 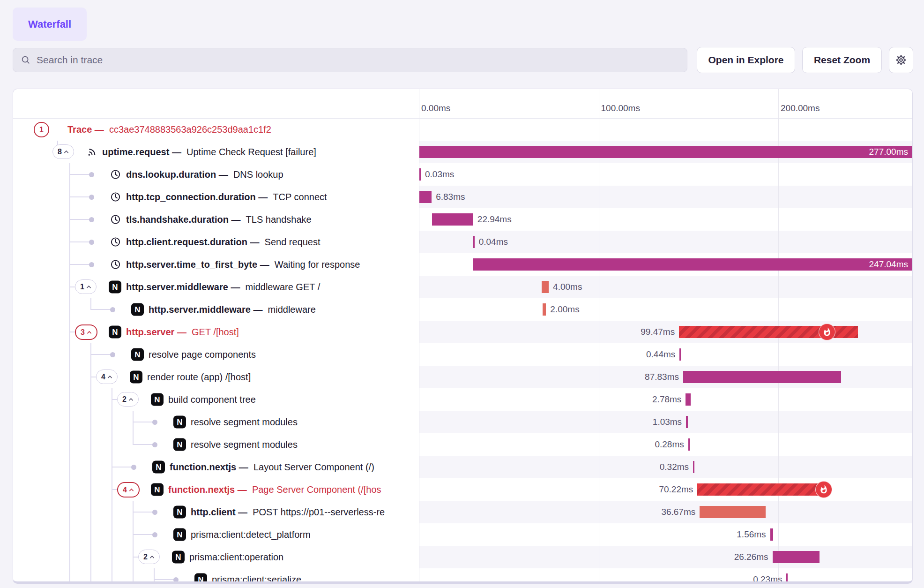 I want to click on span-duration-label: 26.26ms, so click(x=752, y=557).